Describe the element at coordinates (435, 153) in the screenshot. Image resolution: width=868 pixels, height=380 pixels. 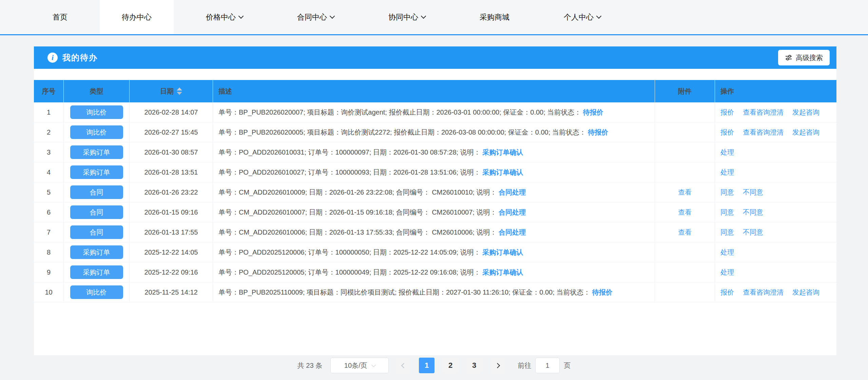
I see `table-row: 3 采购订单 2026-01-30 08:57 单号：PO_ADD2026010…` at that location.